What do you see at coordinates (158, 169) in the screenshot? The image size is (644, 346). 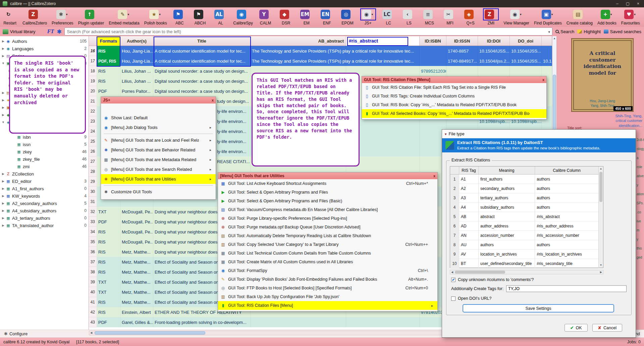 I see `menu-item: ◎ [Menu] GUI Tools that are Search Relat…` at bounding box center [158, 169].